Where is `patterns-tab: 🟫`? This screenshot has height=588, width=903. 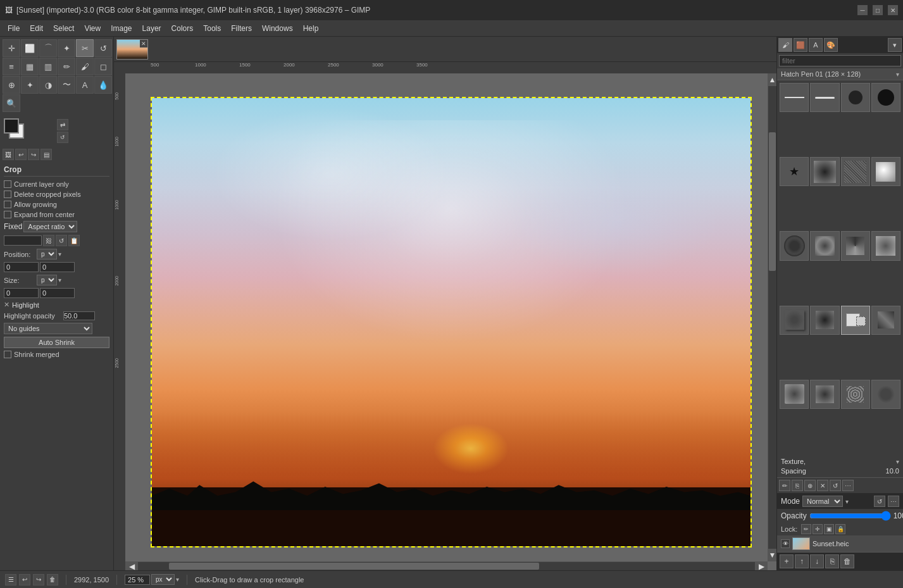
patterns-tab: 🟫 is located at coordinates (800, 45).